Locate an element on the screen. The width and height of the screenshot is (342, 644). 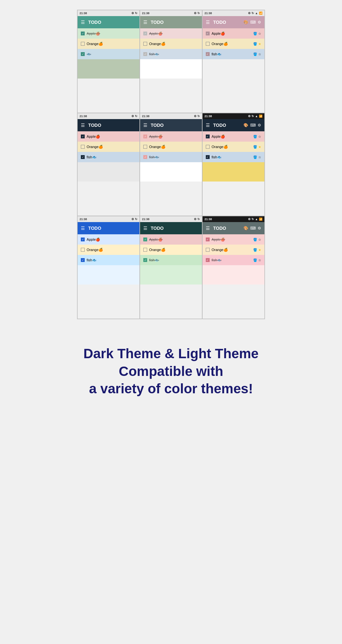
menu-icon-6: ☰ is located at coordinates (208, 125).